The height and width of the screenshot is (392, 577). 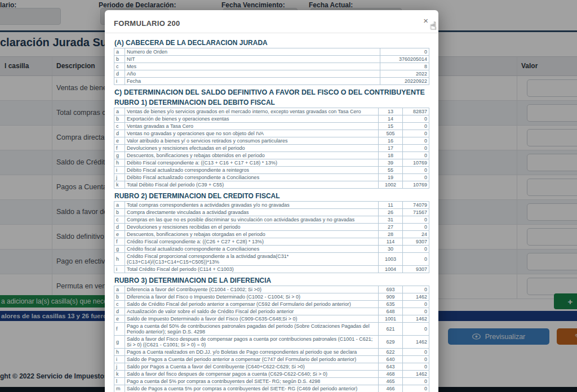 What do you see at coordinates (272, 66) in the screenshot?
I see `cabecera-row: cMes8` at bounding box center [272, 66].